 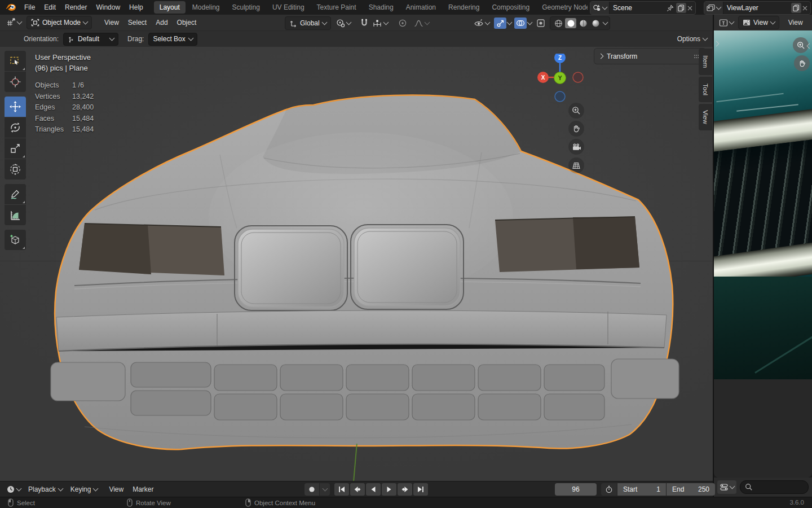 What do you see at coordinates (206, 7) in the screenshot?
I see `tab-modeling: Modeling` at bounding box center [206, 7].